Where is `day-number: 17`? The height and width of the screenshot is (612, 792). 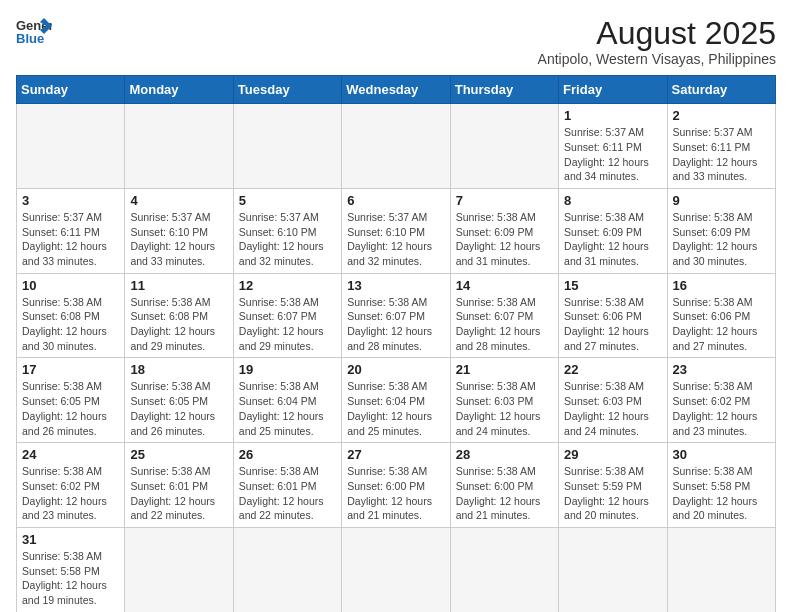 day-number: 17 is located at coordinates (70, 370).